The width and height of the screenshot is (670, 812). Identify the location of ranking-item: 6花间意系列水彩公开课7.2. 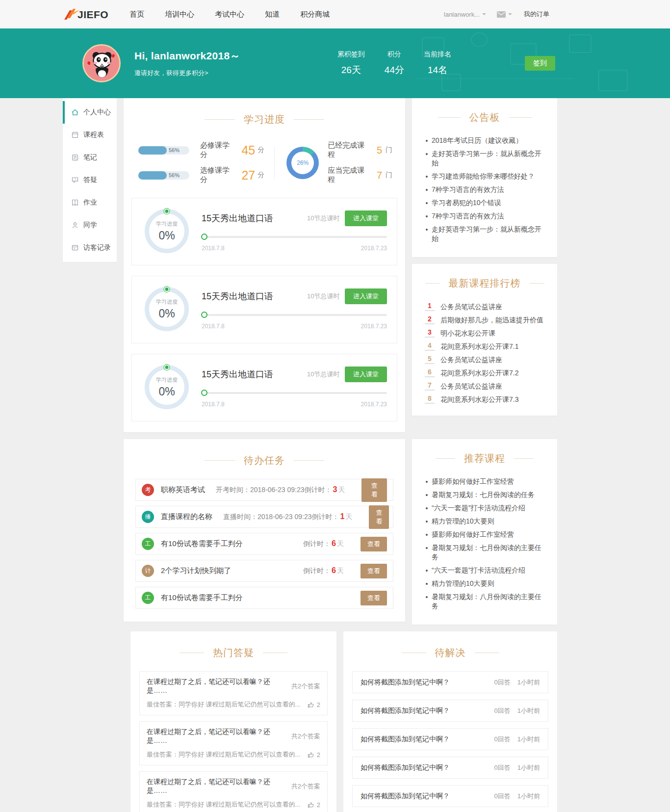
(486, 373).